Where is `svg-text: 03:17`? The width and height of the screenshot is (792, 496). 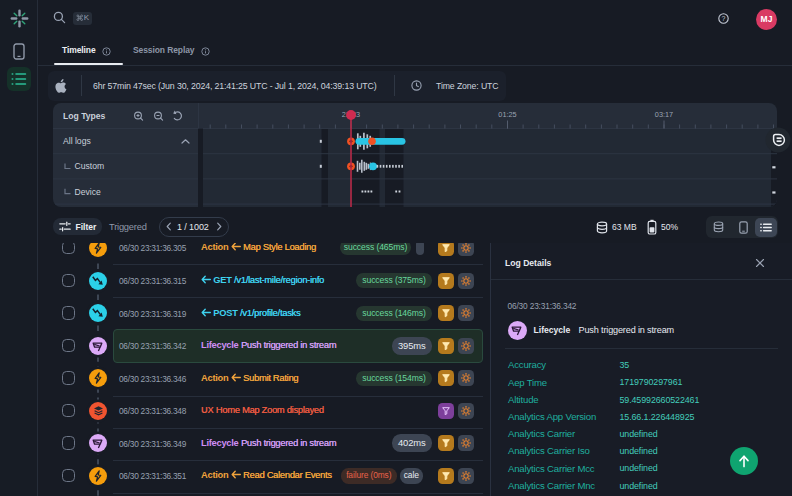
svg-text: 03:17 is located at coordinates (664, 114).